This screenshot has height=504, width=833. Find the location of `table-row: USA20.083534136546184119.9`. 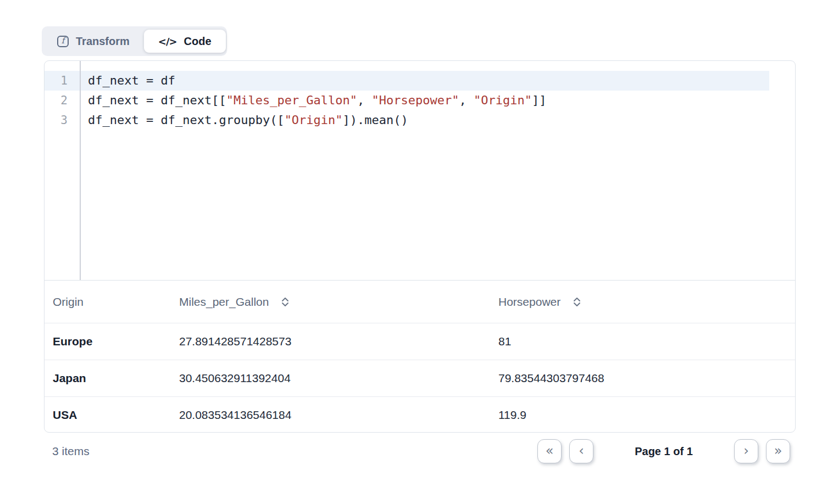

table-row: USA20.083534136546184119.9 is located at coordinates (420, 415).